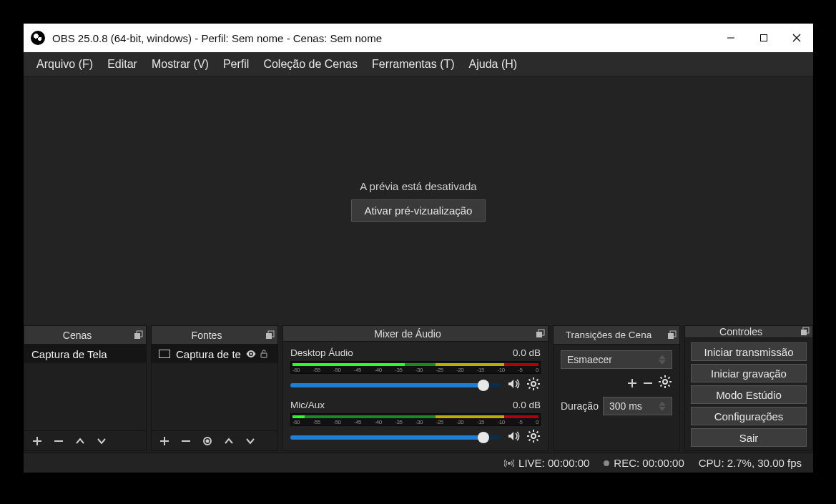 This screenshot has height=504, width=836. Describe the element at coordinates (749, 332) in the screenshot. I see `controls-header: Controles` at that location.